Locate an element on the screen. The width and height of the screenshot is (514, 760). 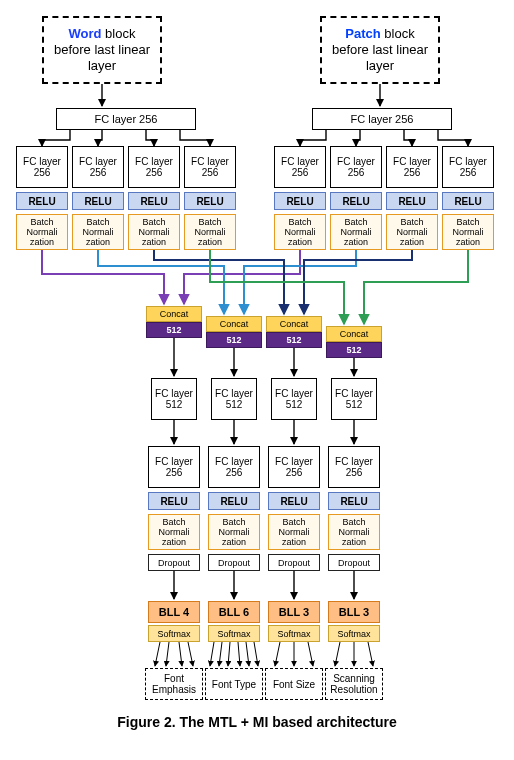
head-drop-4: Dropout is located at coordinates (354, 562).